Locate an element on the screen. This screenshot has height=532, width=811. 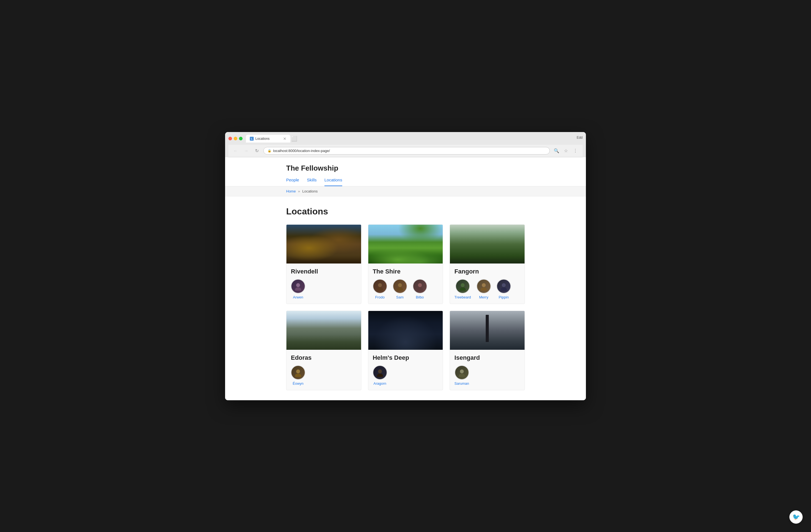
floating-bird-button: 🐦 is located at coordinates (796, 517).